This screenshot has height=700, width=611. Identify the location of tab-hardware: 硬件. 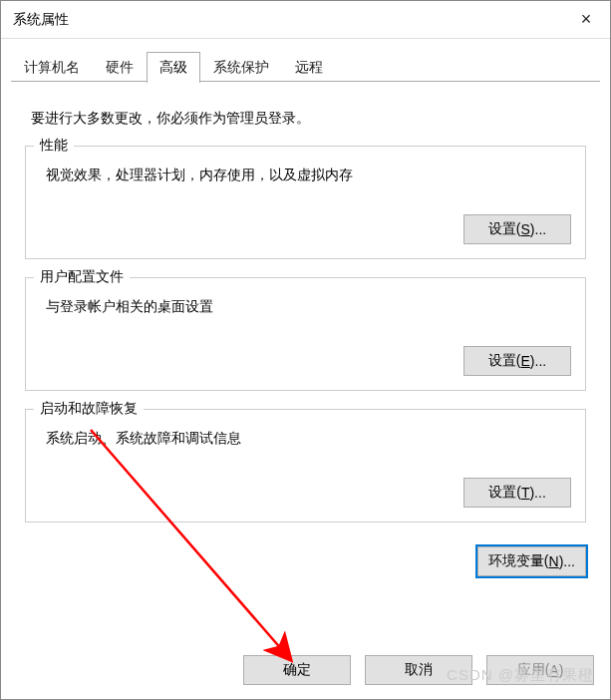
(120, 68).